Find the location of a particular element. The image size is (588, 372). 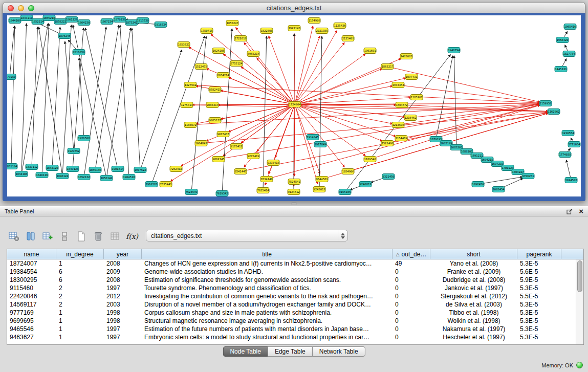

graph-node: 8654214 is located at coordinates (223, 76).